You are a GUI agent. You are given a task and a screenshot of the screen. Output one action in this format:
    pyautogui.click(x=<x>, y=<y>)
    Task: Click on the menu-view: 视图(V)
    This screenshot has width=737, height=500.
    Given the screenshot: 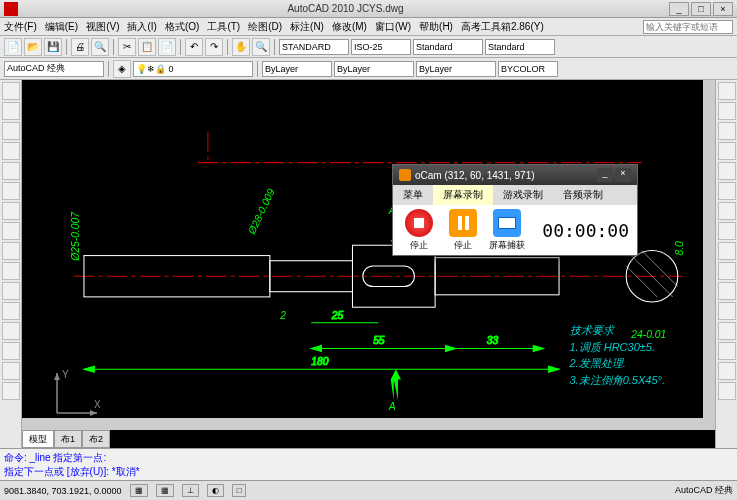 What is the action you would take?
    pyautogui.click(x=102, y=27)
    